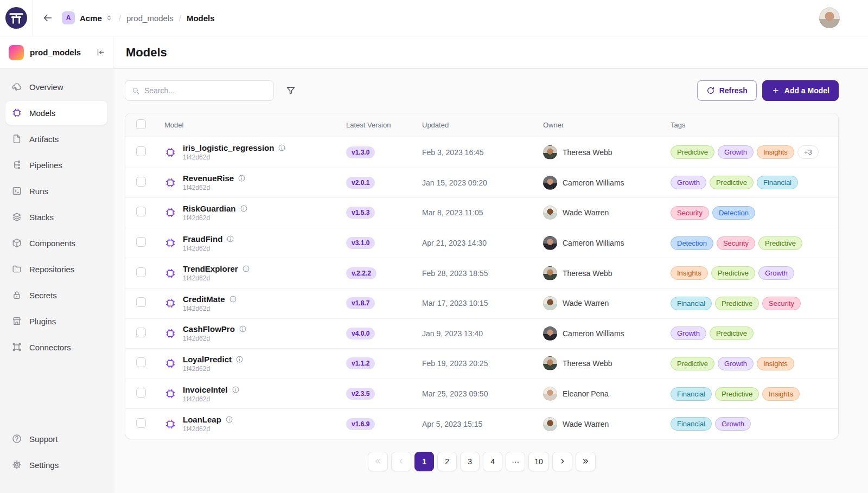 This screenshot has height=493, width=868. What do you see at coordinates (360, 213) in the screenshot?
I see `version-badge: v1.5.3` at bounding box center [360, 213].